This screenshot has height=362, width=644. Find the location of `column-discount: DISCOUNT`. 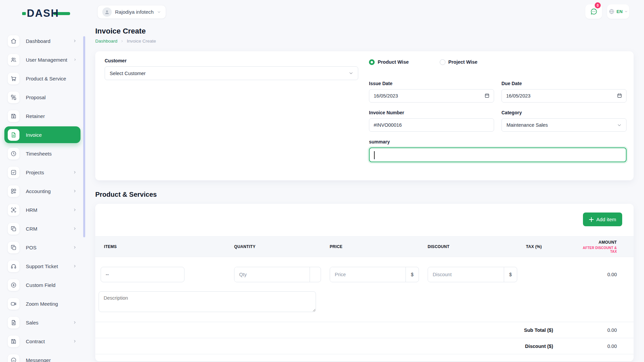

column-discount: DISCOUNT is located at coordinates (477, 247).